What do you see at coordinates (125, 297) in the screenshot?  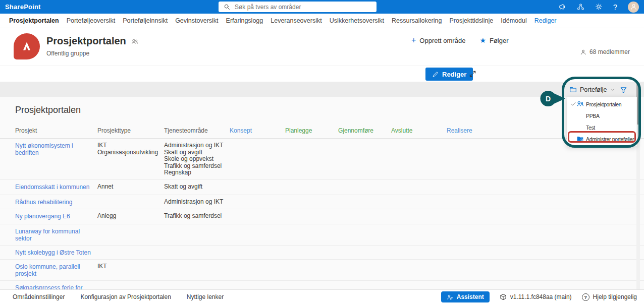 I see `footer-link-label: Konfigurasjon av Prosjektportalen` at bounding box center [125, 297].